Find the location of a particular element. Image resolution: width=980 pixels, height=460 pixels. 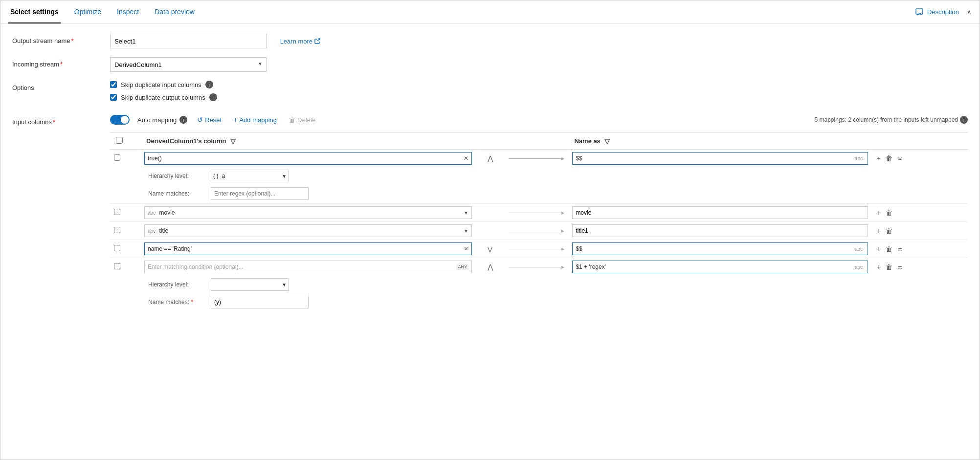

row2-source-wrapper: abc movie ▼ is located at coordinates (308, 213).